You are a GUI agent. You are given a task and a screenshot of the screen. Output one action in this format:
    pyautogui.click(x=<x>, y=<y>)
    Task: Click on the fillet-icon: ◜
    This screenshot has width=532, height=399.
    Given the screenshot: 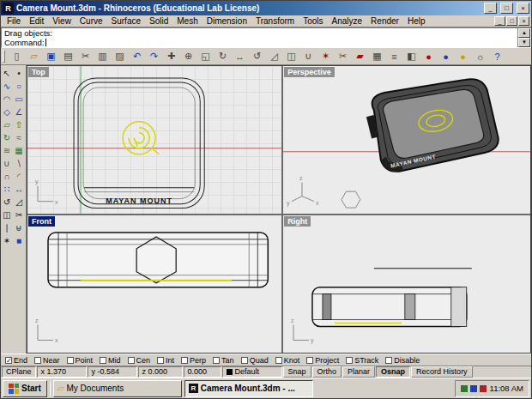 What is the action you would take?
    pyautogui.click(x=19, y=177)
    